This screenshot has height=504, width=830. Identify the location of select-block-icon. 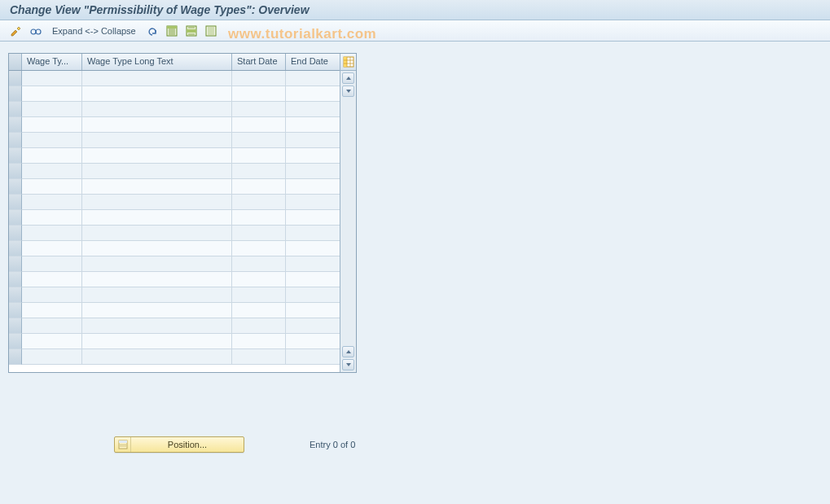
(191, 31).